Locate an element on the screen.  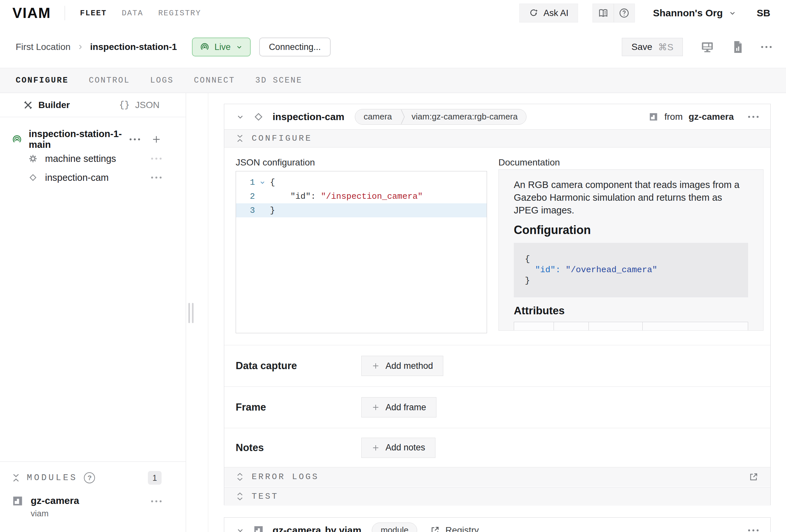
component-type: camera is located at coordinates (378, 117).